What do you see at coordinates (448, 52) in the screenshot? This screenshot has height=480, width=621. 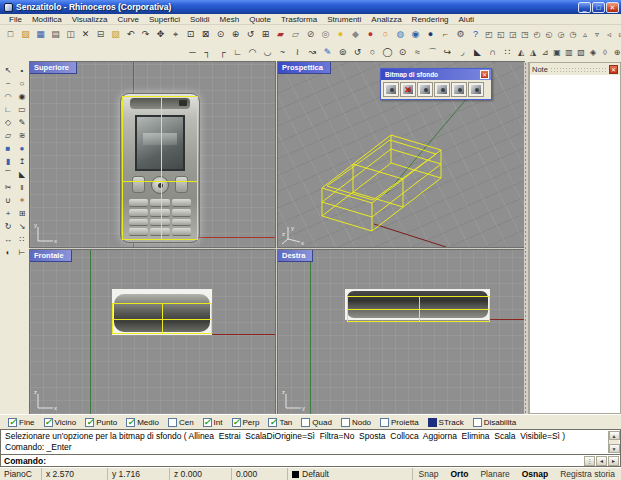 I see `extend-curve-icon: ↪` at bounding box center [448, 52].